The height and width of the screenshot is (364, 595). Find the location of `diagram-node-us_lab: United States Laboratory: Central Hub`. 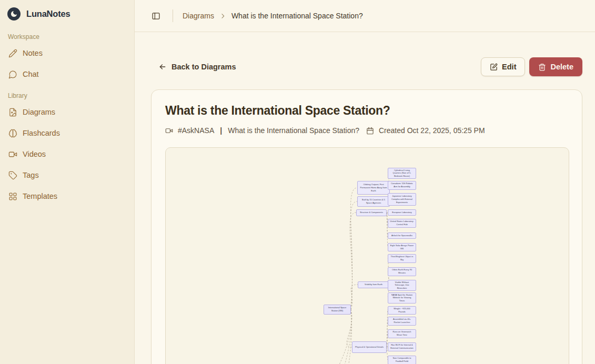

diagram-node-us_lab: United States Laboratory: Central Hub is located at coordinates (402, 223).